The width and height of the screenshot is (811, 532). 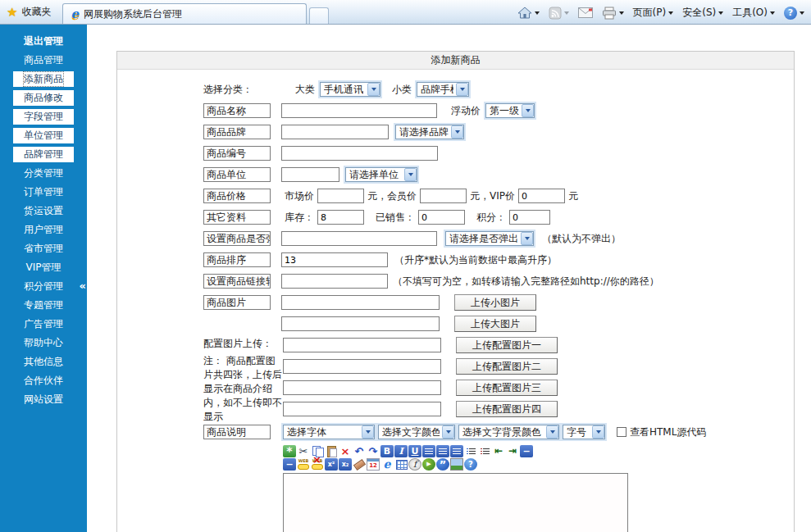 What do you see at coordinates (43, 154) in the screenshot?
I see `sidebar-item-brand-mgmt: 品牌管理` at bounding box center [43, 154].